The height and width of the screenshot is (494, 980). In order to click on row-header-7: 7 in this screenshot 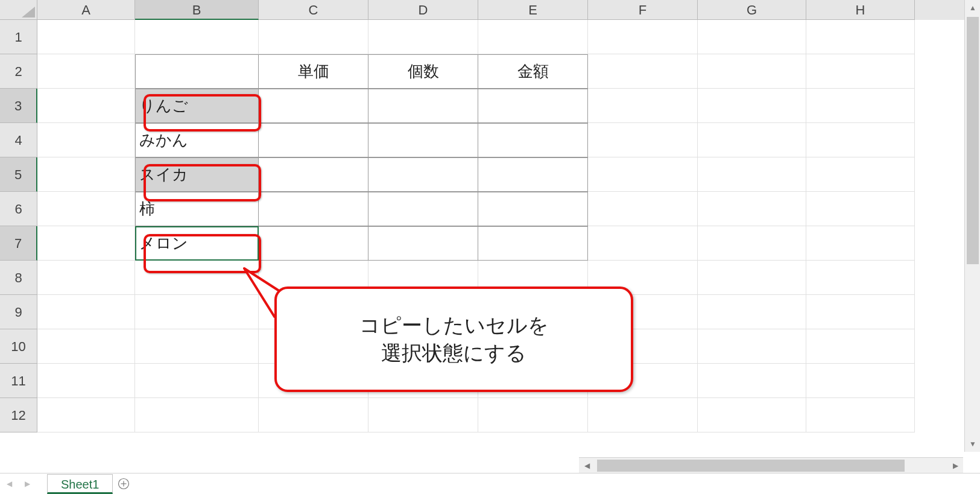, I will do `click(19, 244)`.